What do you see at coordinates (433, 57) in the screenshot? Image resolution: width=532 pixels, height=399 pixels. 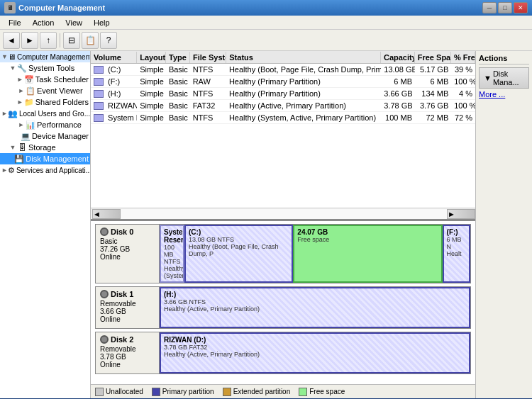 I see `col-header-freespace: Free Space` at bounding box center [433, 57].